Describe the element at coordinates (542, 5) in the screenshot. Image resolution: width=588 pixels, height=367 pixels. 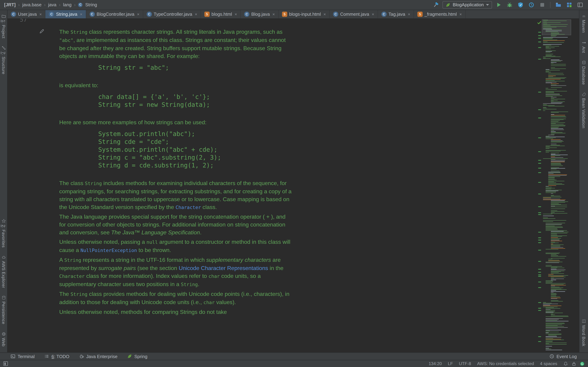
I see `stop-button` at that location.